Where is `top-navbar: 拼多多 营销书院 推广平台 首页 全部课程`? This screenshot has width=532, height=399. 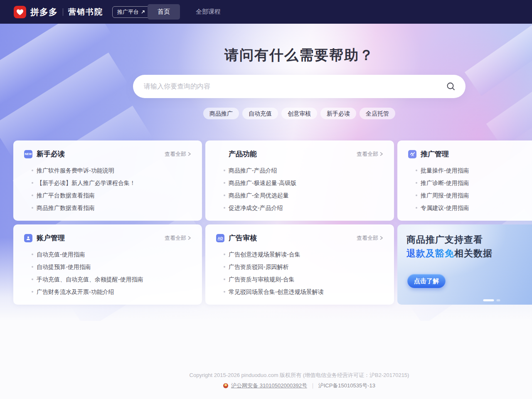
top-navbar: 拼多多 营销书院 推广平台 首页 全部课程 is located at coordinates (266, 12).